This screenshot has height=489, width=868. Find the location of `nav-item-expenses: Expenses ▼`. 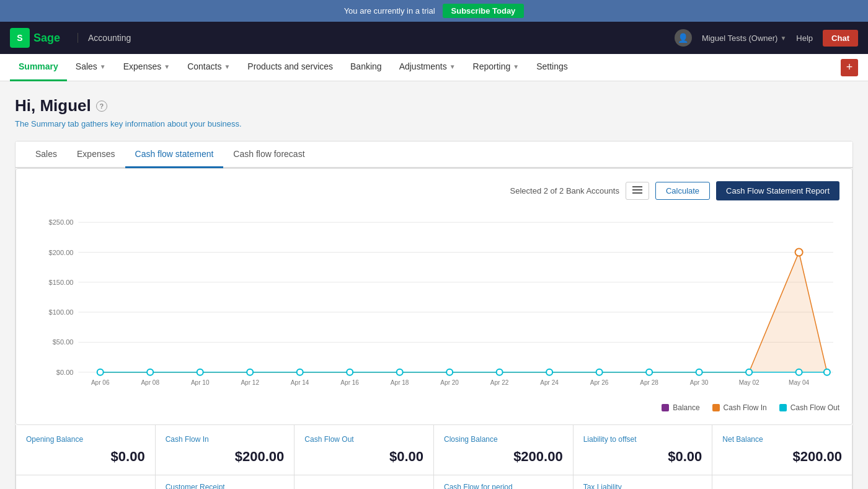

nav-item-expenses: Expenses ▼ is located at coordinates (146, 68).